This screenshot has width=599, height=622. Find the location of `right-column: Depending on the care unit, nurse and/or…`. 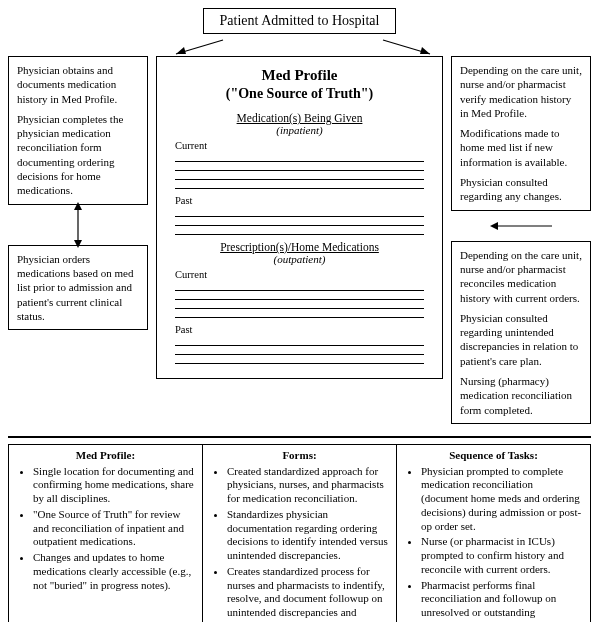

right-column: Depending on the care unit, nurse and/or… is located at coordinates (521, 240).